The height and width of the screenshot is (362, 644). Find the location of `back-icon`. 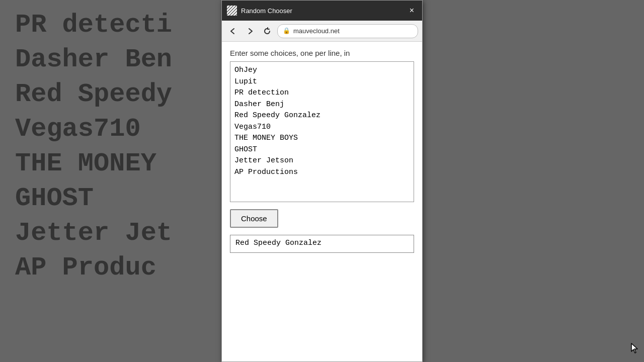

back-icon is located at coordinates (233, 31).